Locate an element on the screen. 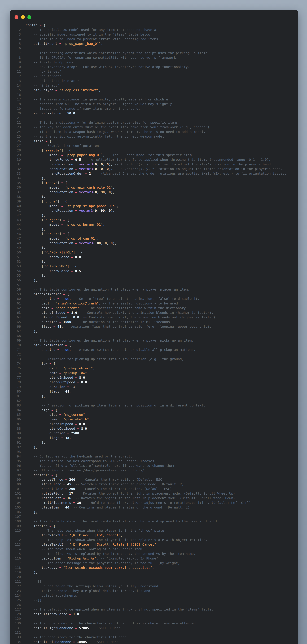  code-text: -- This setting determines which interac… is located at coordinates (118, 53).